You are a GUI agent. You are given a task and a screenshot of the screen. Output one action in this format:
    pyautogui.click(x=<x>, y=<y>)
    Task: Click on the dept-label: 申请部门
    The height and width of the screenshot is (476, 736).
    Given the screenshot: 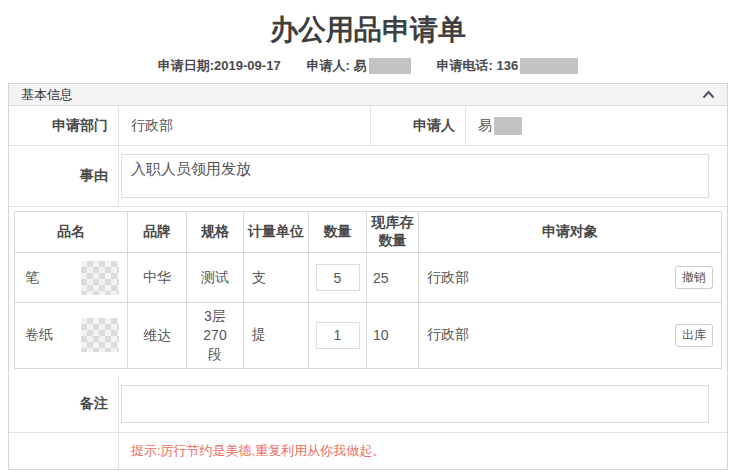 What is the action you would take?
    pyautogui.click(x=64, y=126)
    